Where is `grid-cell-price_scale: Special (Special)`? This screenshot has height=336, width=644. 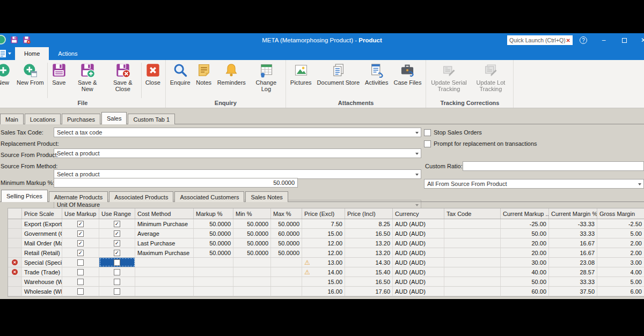 grid-cell-price_scale: Special (Special) is located at coordinates (42, 263).